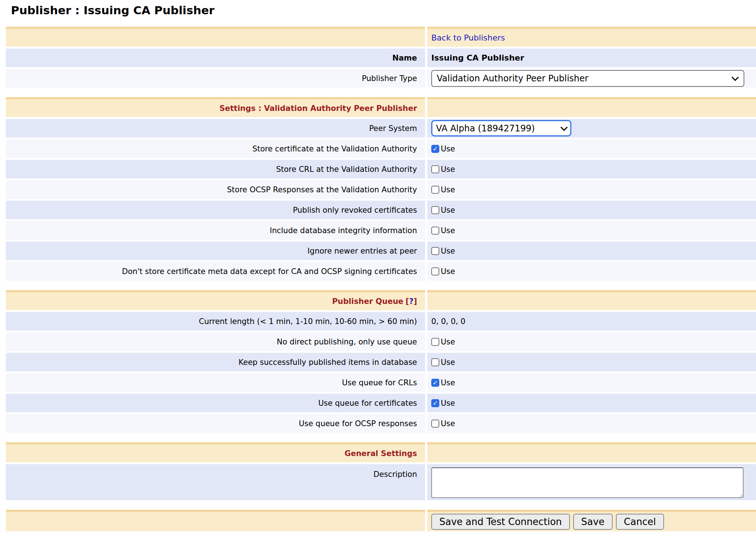 The width and height of the screenshot is (756, 540). What do you see at coordinates (640, 522) in the screenshot?
I see `cancel-button: Cancel` at bounding box center [640, 522].